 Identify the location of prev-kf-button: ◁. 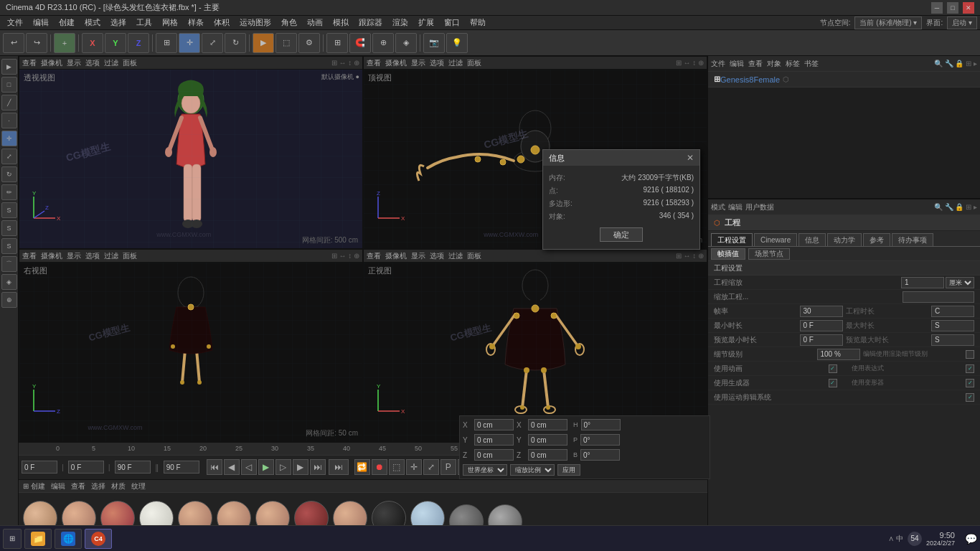
(249, 467).